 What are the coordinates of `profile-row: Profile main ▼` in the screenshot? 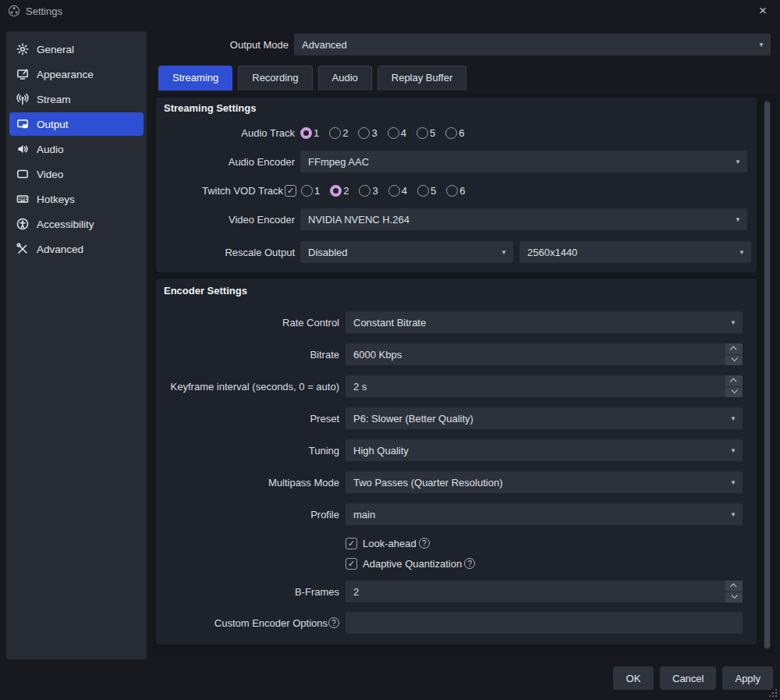 It's located at (456, 514).